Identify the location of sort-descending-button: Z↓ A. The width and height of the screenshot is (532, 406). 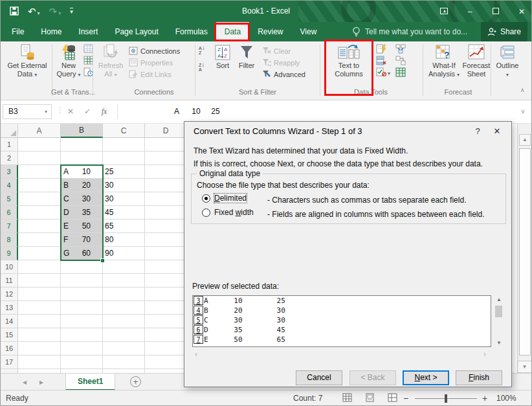
(202, 67).